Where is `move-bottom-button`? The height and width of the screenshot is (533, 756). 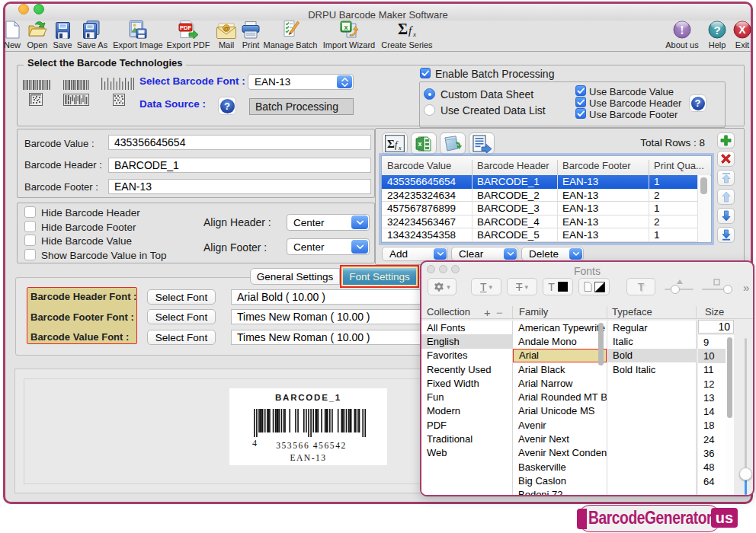 move-bottom-button is located at coordinates (726, 235).